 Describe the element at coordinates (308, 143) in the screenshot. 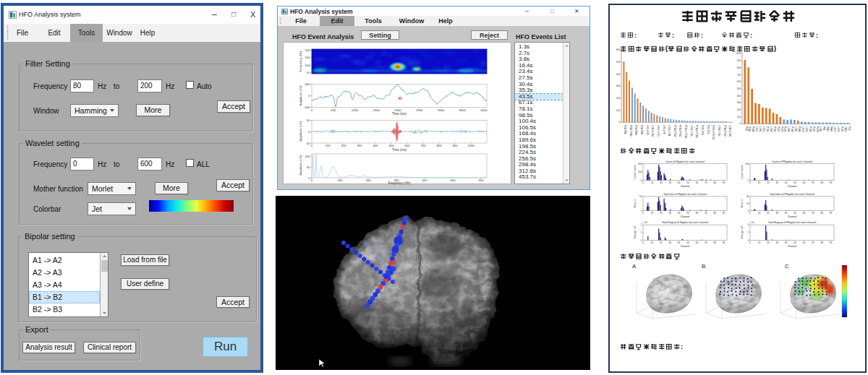

I see `svg-text: -50` at that location.